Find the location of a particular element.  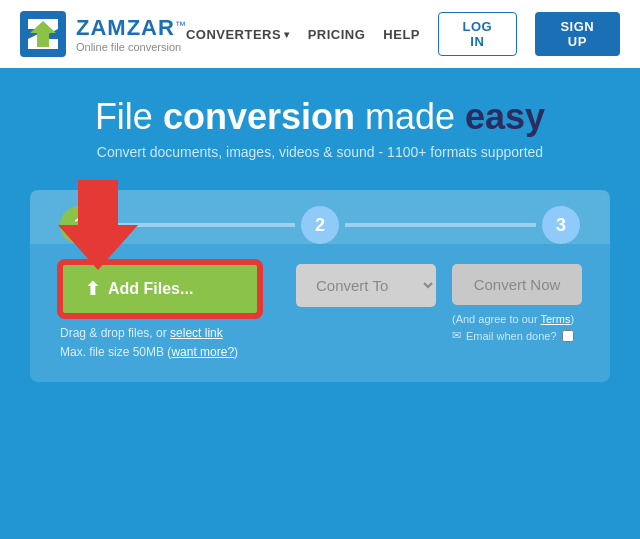

zamzar-logo-icon is located at coordinates (43, 34).